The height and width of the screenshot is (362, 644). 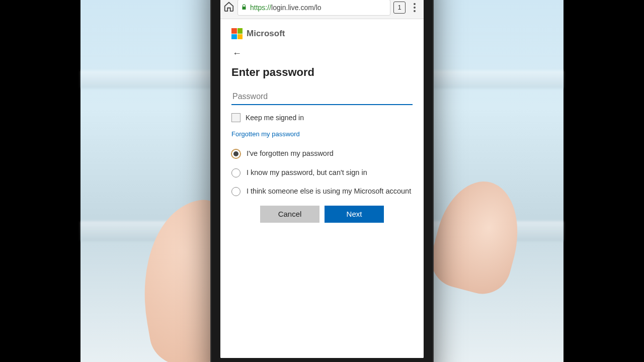 What do you see at coordinates (244, 8) in the screenshot?
I see `lock-icon` at bounding box center [244, 8].